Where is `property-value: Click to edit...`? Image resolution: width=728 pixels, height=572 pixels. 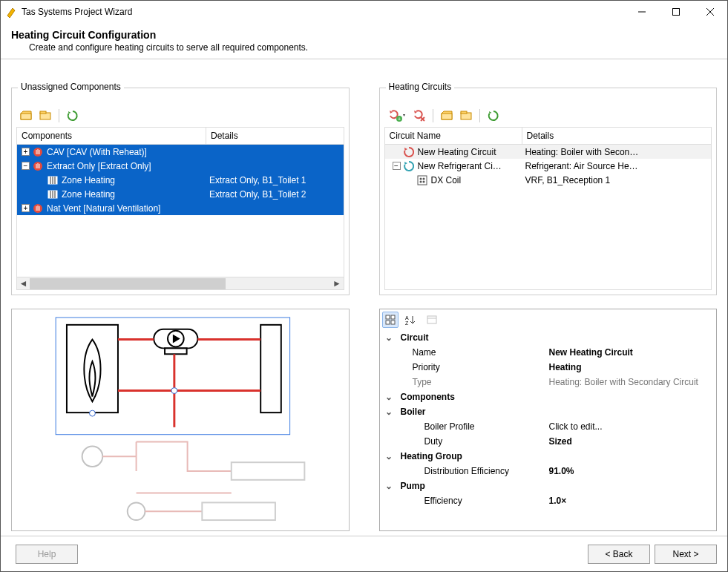 property-value: Click to edit... is located at coordinates (632, 427).